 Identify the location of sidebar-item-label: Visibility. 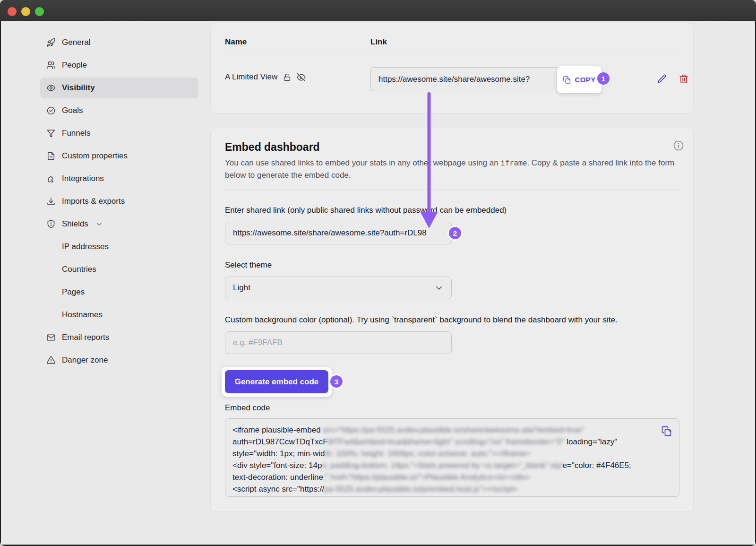
(78, 88).